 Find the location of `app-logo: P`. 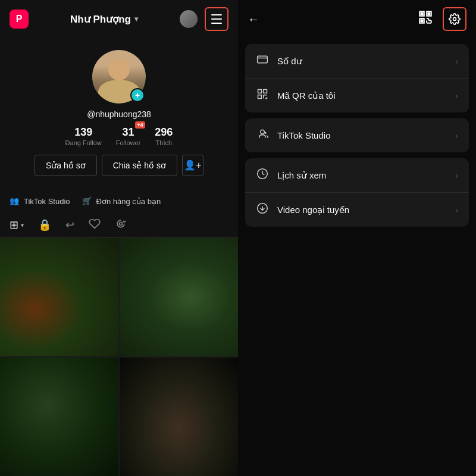

app-logo: P is located at coordinates (19, 19).